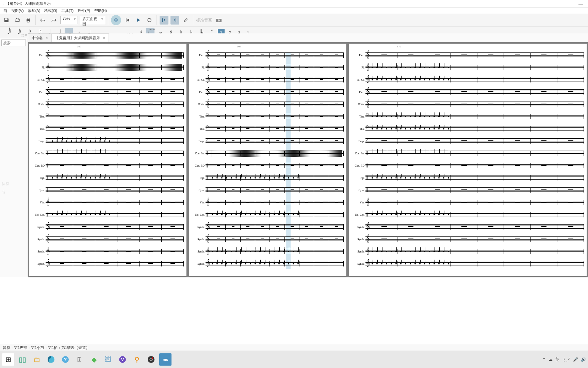 The image size is (588, 368). I want to click on menu-plugin: 插件(P), so click(84, 11).